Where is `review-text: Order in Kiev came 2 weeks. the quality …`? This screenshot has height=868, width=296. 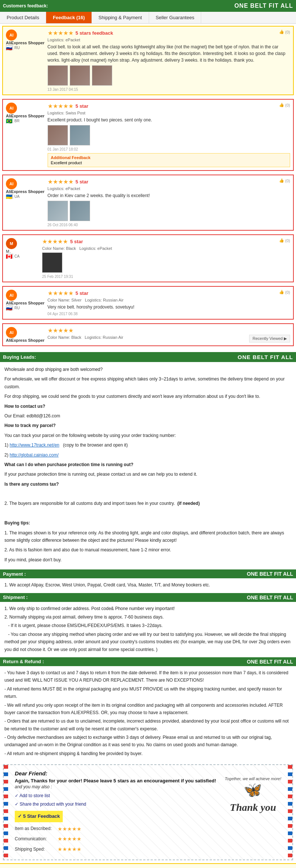
review-text: Order in Kiev came 2 weeks. the quality … is located at coordinates (169, 196).